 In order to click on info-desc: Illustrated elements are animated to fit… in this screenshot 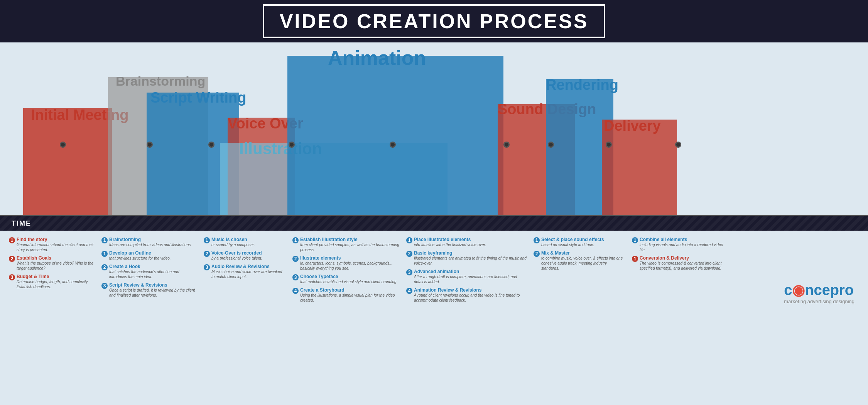, I will do `click(471, 261)`.